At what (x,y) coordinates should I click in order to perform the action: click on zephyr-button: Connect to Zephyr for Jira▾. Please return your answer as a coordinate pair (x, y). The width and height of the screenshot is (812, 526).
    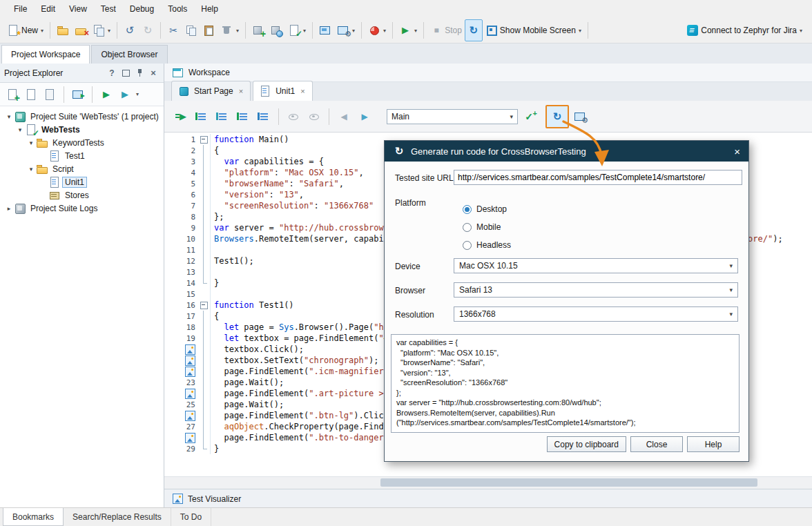
    Looking at the image, I should click on (744, 30).